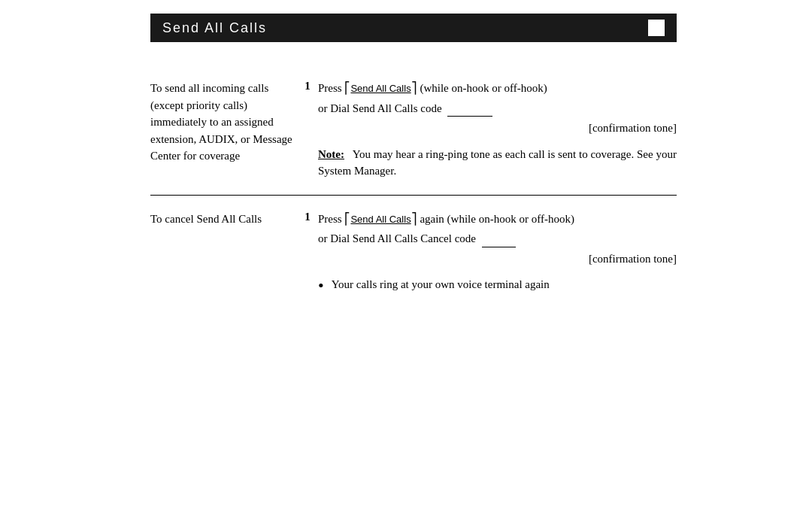 This screenshot has height=528, width=812. I want to click on cancel-press-line: Press ⎡Send All Calls⎤ again (while on-h…, so click(498, 220).